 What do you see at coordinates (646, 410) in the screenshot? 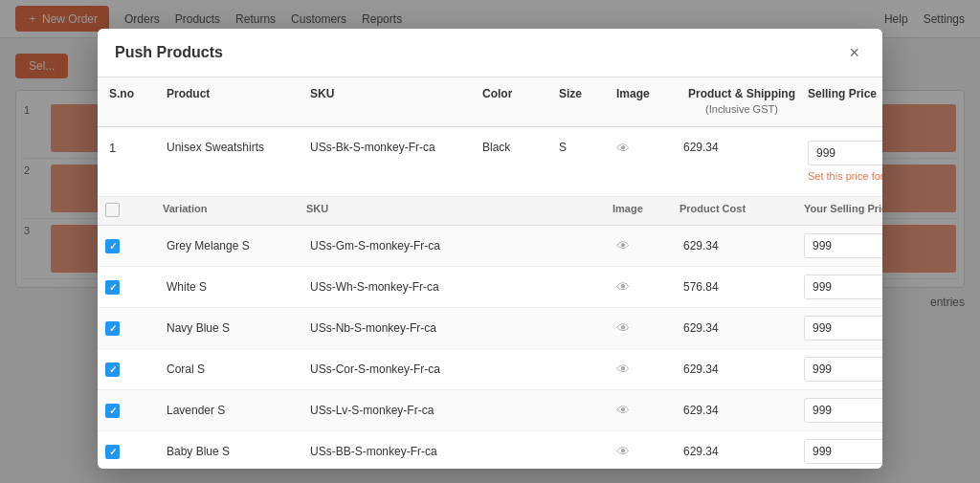
I see `variant-4-image: 👁` at bounding box center [646, 410].